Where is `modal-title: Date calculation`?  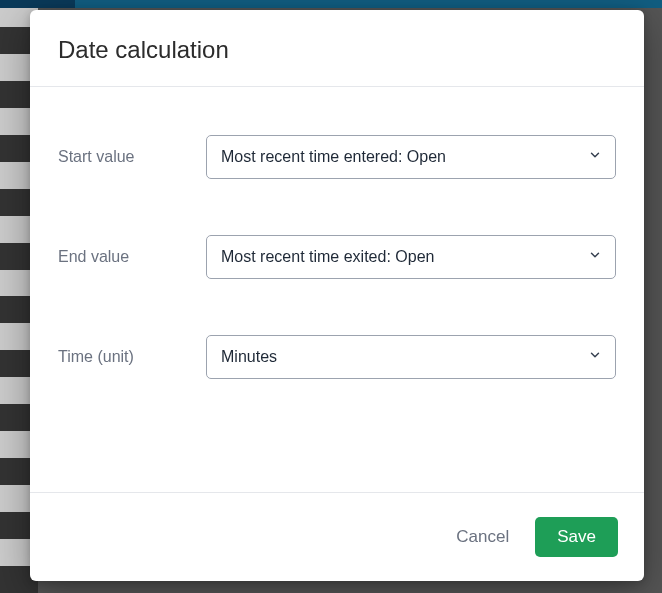 modal-title: Date calculation is located at coordinates (337, 50).